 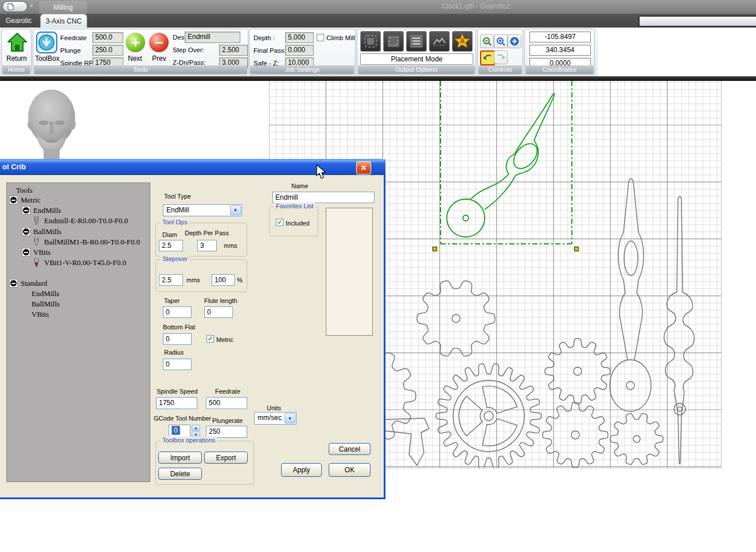 I want to click on tool-type-combo: EndMill ▼, so click(x=202, y=210).